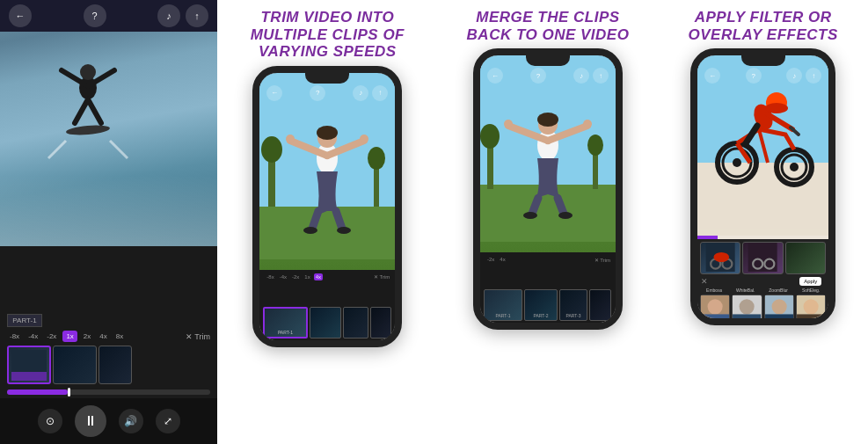 The height and width of the screenshot is (444, 868). I want to click on phone-4-back: ←, so click(712, 76).